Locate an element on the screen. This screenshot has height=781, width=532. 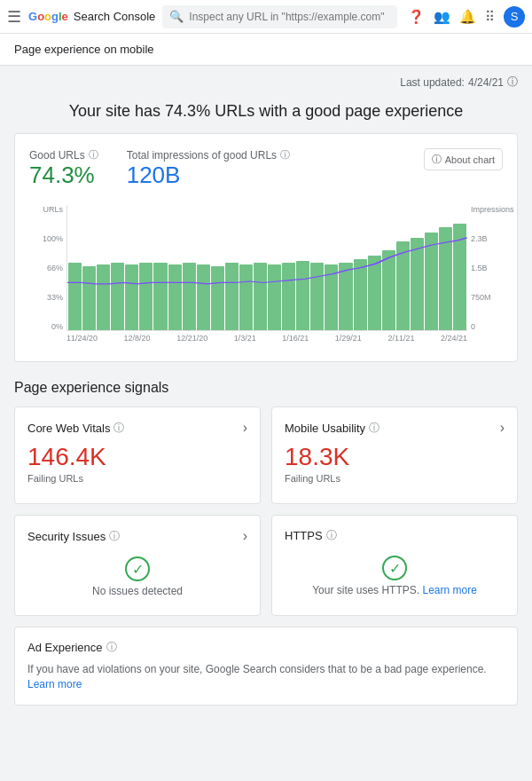
y-axis-left: URLs 100% 66% 33% 0% is located at coordinates (48, 268).